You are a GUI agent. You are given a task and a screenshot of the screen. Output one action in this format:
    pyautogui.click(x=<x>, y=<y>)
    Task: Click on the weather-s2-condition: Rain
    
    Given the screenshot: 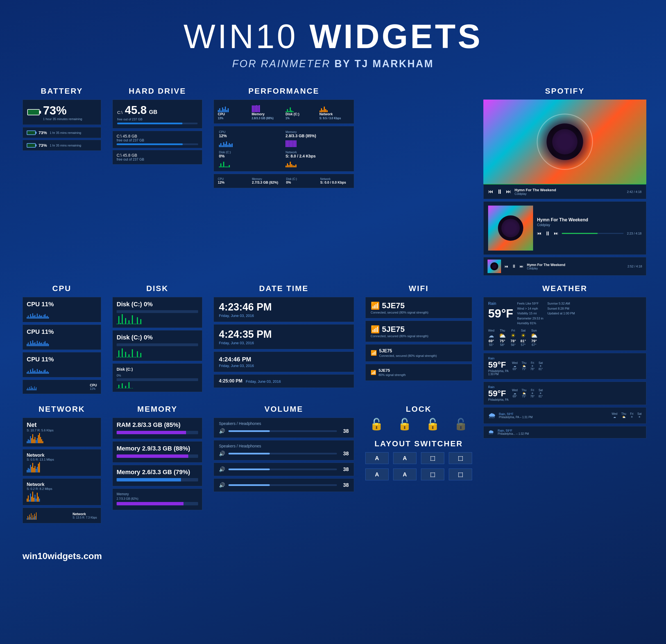 What is the action you would take?
    pyautogui.click(x=498, y=387)
    